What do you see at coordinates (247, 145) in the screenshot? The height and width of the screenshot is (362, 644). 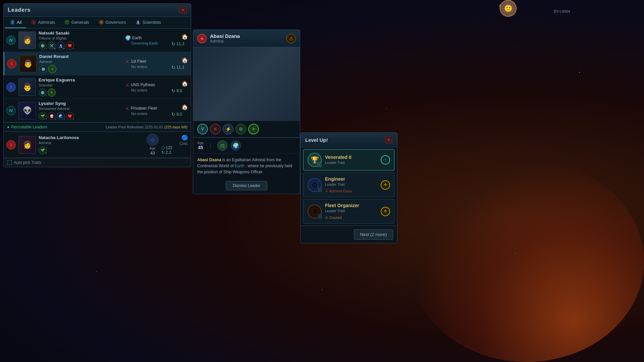 I see `detail-stats: Age 45 | ⚖ 🌍` at bounding box center [247, 145].